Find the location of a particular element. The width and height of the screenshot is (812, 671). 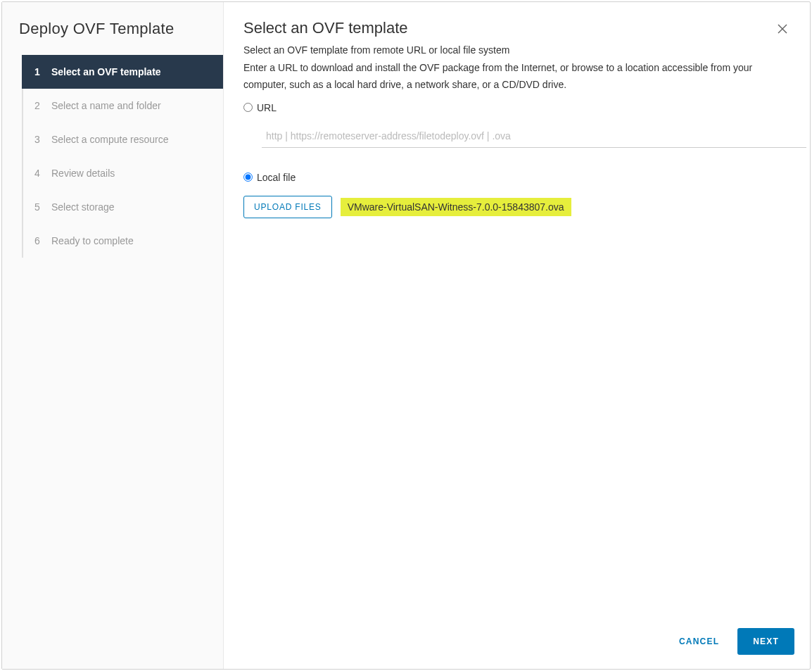

step-select-storage: 5 Select storage is located at coordinates (123, 207).